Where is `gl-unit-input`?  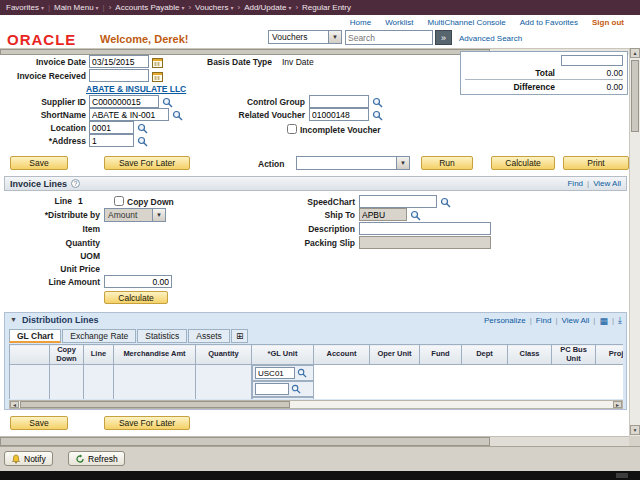
gl-unit-input is located at coordinates (275, 373).